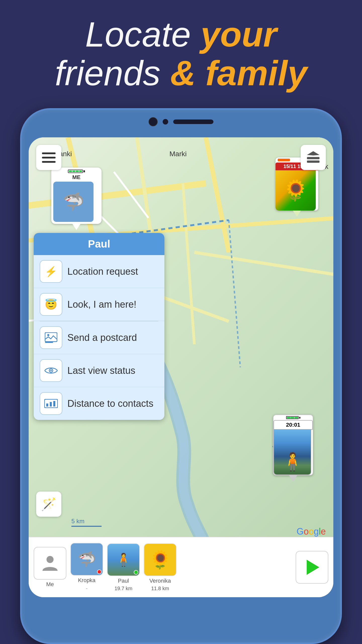  What do you see at coordinates (292, 452) in the screenshot?
I see `paul-photo: 🧍` at bounding box center [292, 452].